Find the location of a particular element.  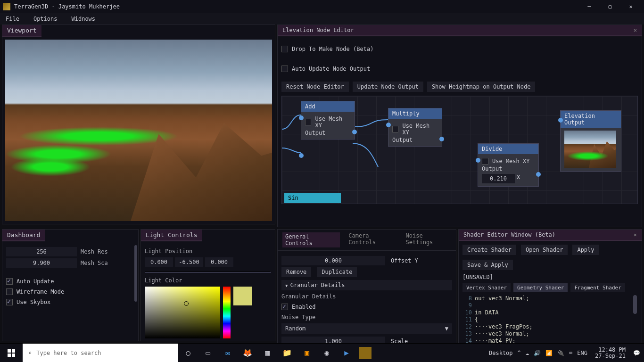

auto-update-check: Auto Update is located at coordinates (70, 281).